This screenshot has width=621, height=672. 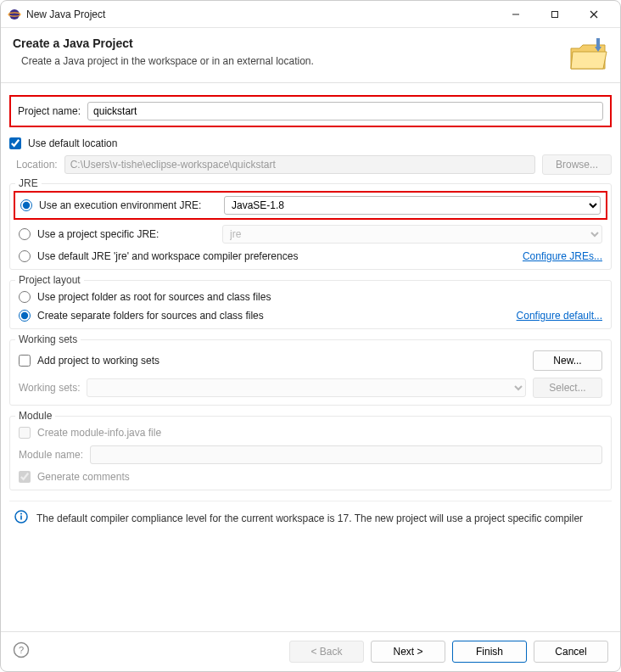 I want to click on default-location-checkbox, so click(x=15, y=143).